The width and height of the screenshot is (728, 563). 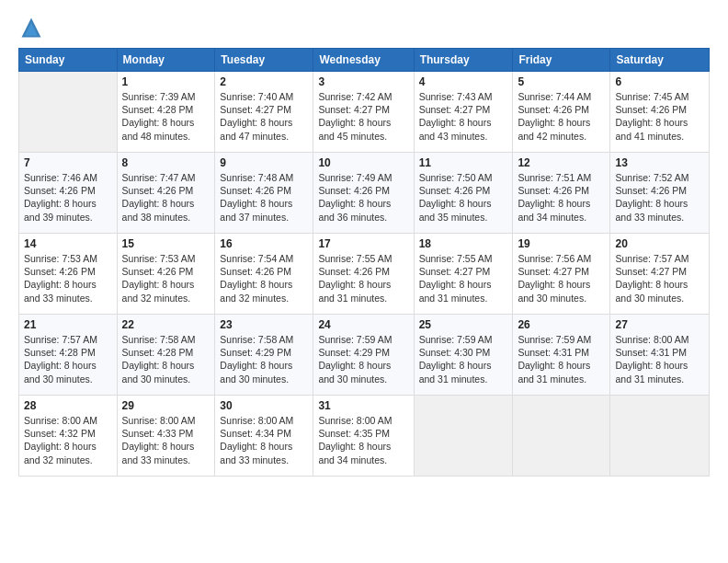 What do you see at coordinates (562, 193) in the screenshot?
I see `calendar-cell: 12Sunrise: 7:51 AMSunset: 4:26 PMDayligh…` at bounding box center [562, 193].